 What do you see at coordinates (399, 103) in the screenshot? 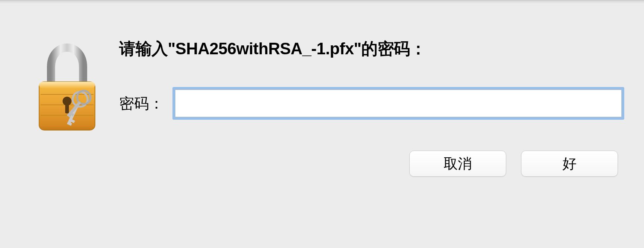
I see `password-input` at bounding box center [399, 103].